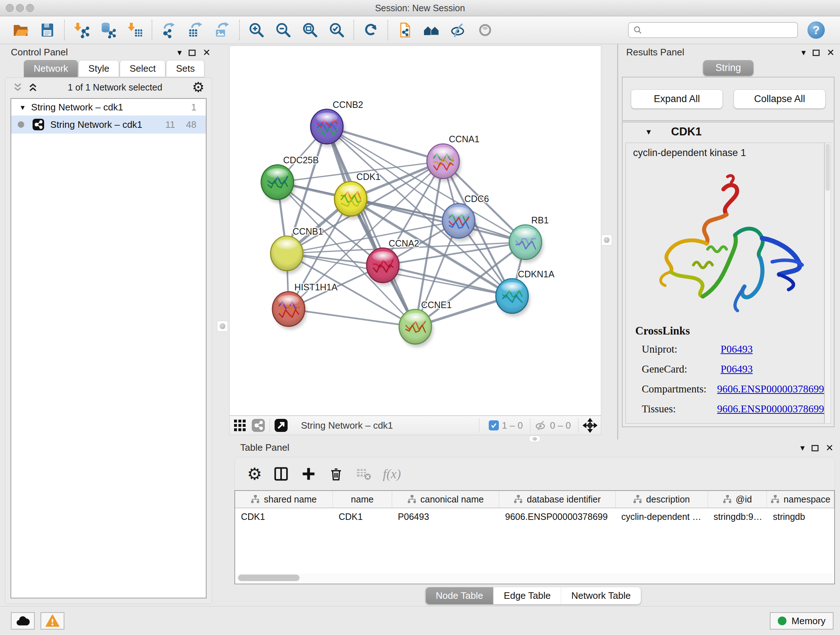 The height and width of the screenshot is (635, 840). I want to click on birds-eye-icon, so click(258, 425).